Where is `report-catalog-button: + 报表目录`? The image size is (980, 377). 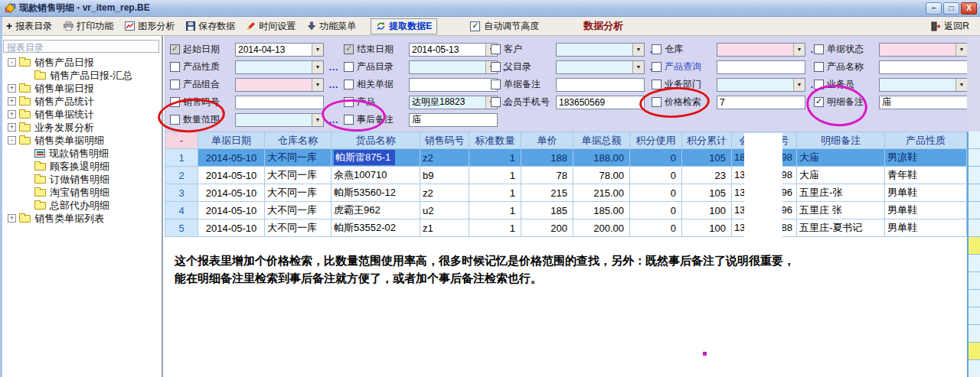 report-catalog-button: + 报表目录 is located at coordinates (29, 26).